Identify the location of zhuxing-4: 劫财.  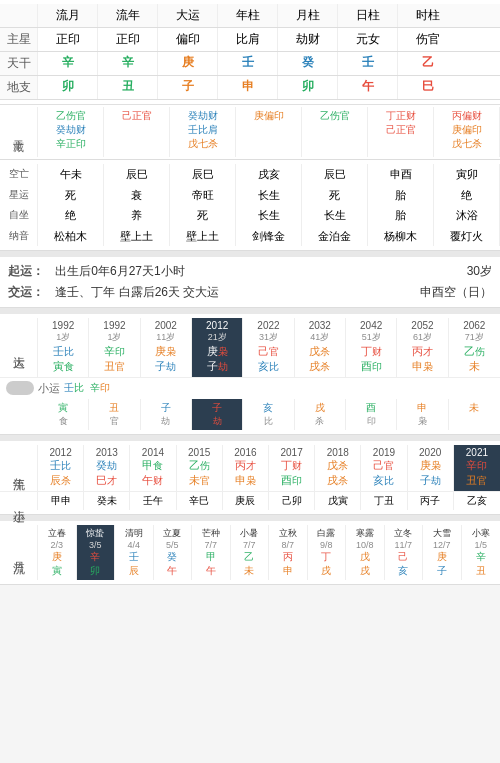
(308, 40).